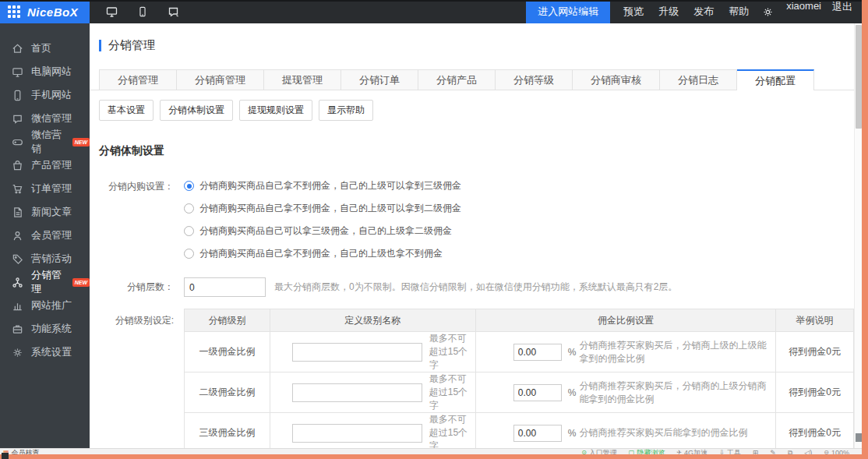  What do you see at coordinates (45, 95) in the screenshot?
I see `sidebar-item-mobile-site: 手机网站` at bounding box center [45, 95].